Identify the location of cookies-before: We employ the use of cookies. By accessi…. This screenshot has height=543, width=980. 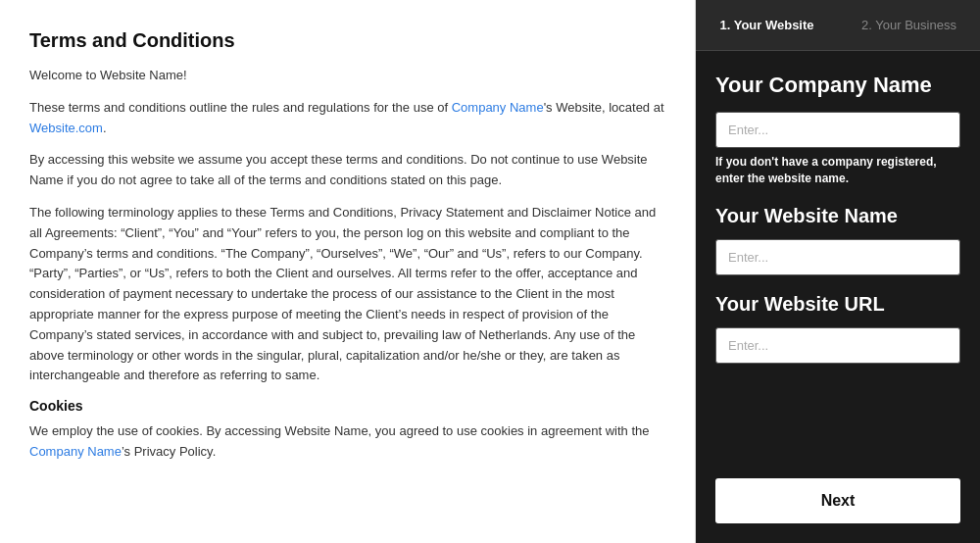
(339, 431).